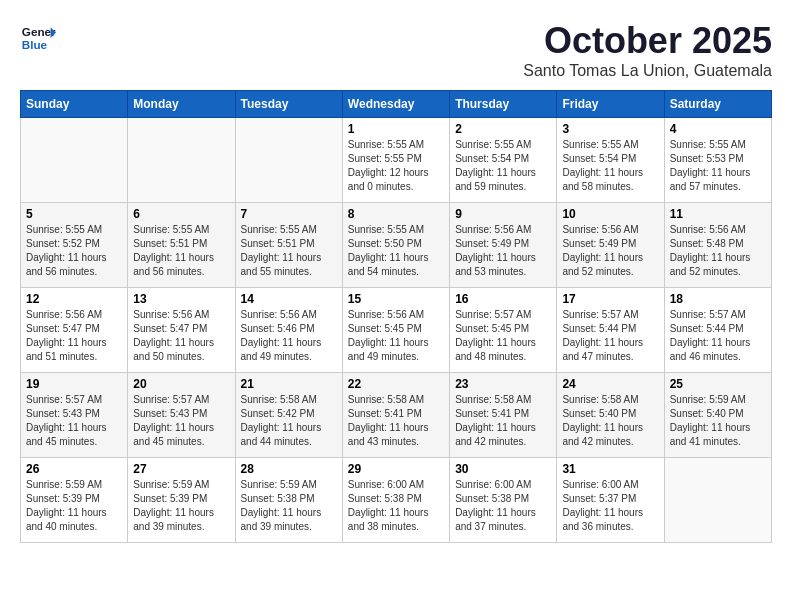  Describe the element at coordinates (718, 299) in the screenshot. I see `day-number: 18` at that location.